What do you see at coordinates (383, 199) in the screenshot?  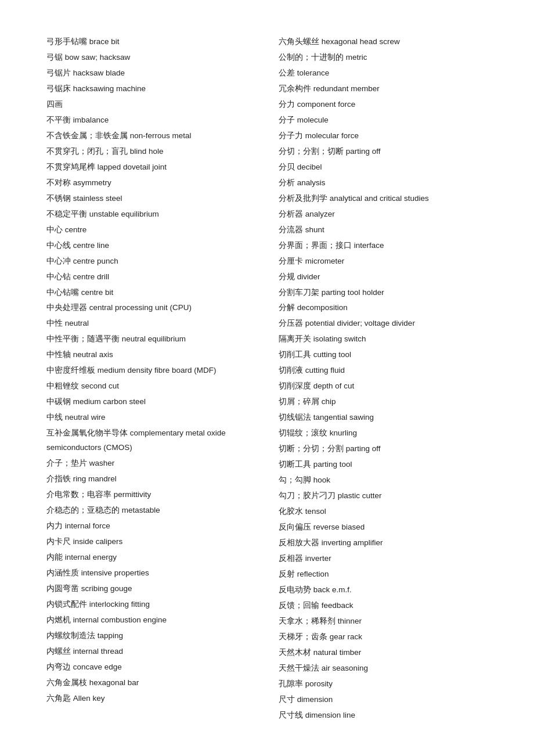 I see `list-item: 分析及批判学 analytical and critical studies` at bounding box center [383, 199].